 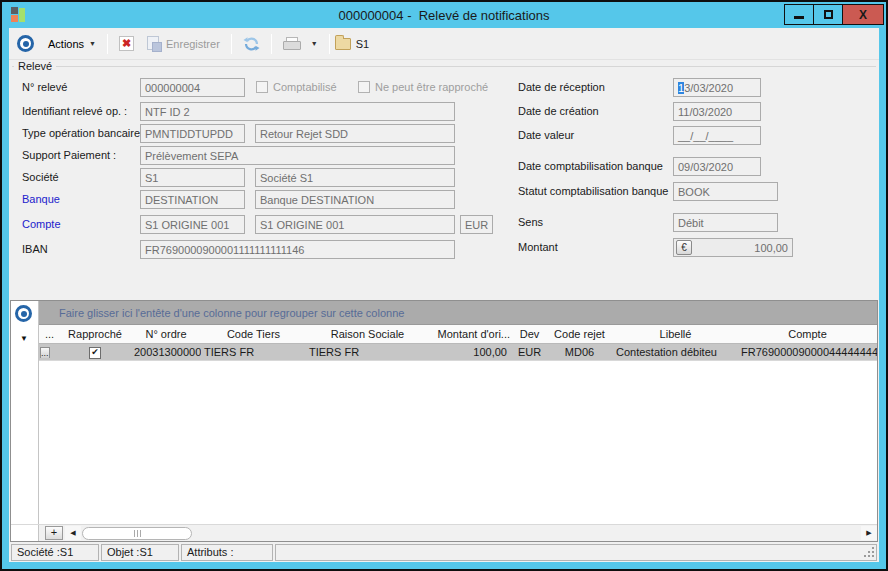 What do you see at coordinates (726, 222) in the screenshot?
I see `sens-field: Débit` at bounding box center [726, 222].